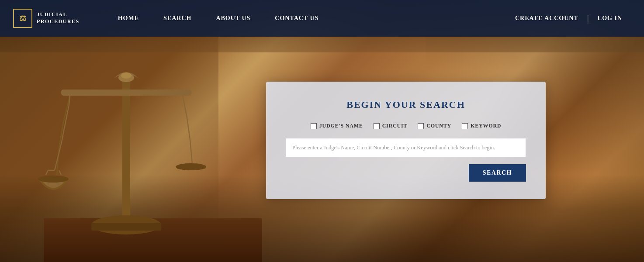 The width and height of the screenshot is (644, 262). What do you see at coordinates (481, 126) in the screenshot?
I see `filter-keyword: KEYWORD` at bounding box center [481, 126].